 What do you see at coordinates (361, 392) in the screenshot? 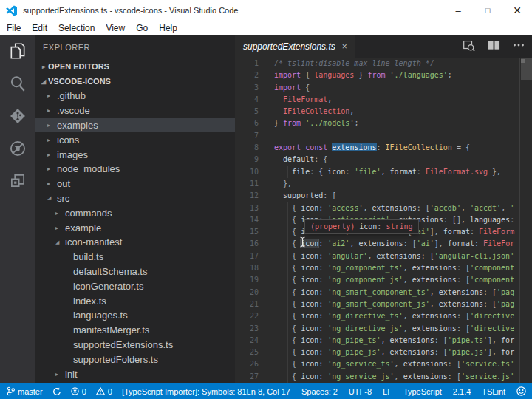
I see `status-encoding: UTF-8` at bounding box center [361, 392].